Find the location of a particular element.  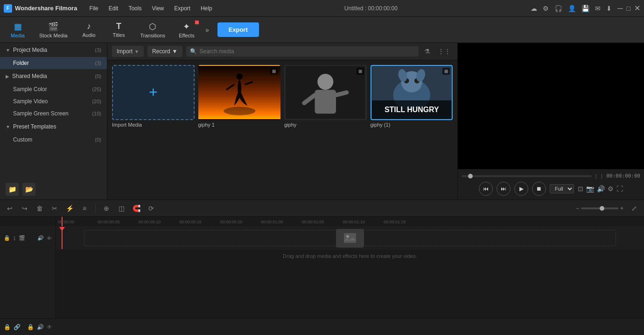

eye-bottom: 👁 is located at coordinates (49, 327).